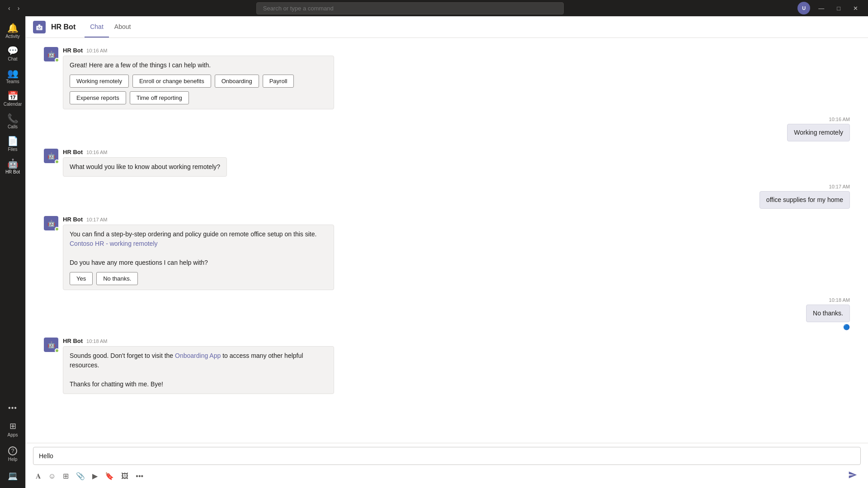  Describe the element at coordinates (73, 152) in the screenshot. I see `message-sender-3: HR Bot` at that location.